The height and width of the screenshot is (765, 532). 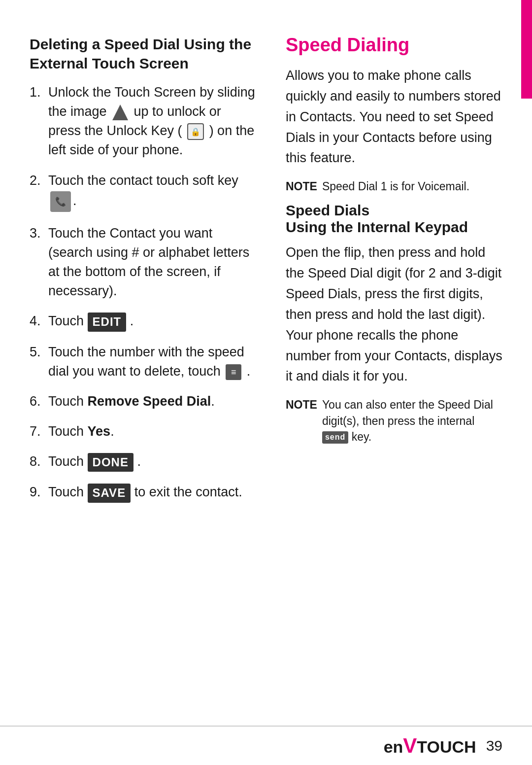 What do you see at coordinates (233, 372) in the screenshot?
I see `menu-icon` at bounding box center [233, 372].